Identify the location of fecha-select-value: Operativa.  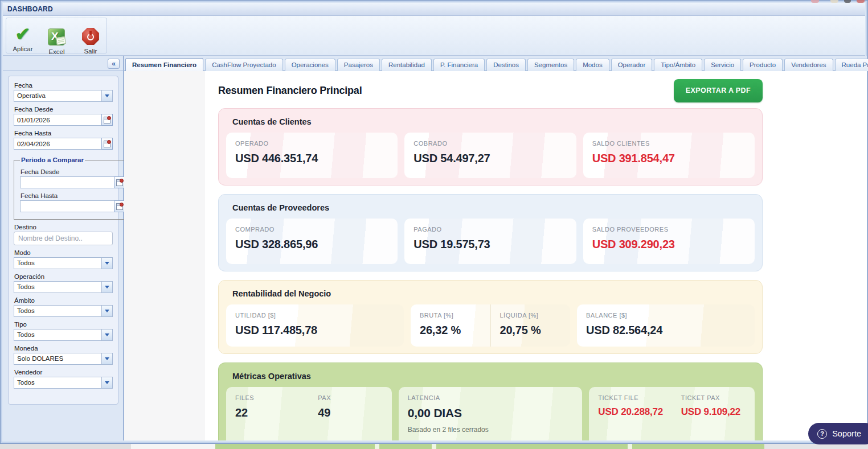
(58, 96).